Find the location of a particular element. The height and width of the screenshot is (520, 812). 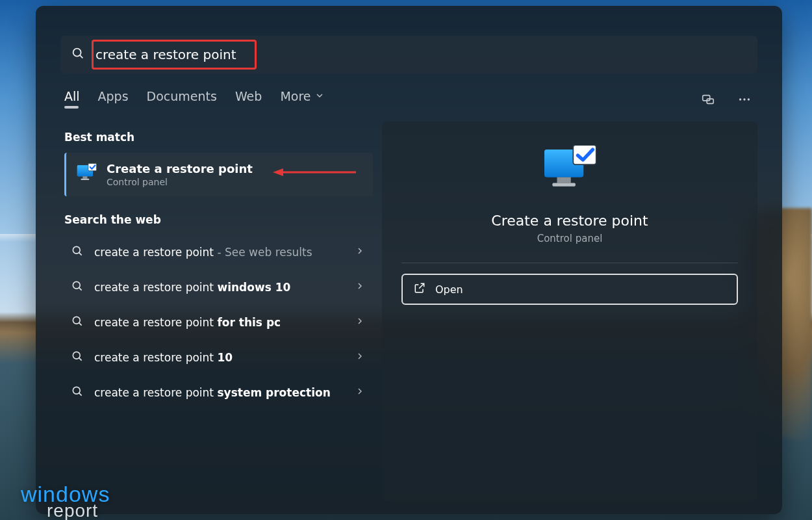

tab-label: Apps is located at coordinates (113, 96).